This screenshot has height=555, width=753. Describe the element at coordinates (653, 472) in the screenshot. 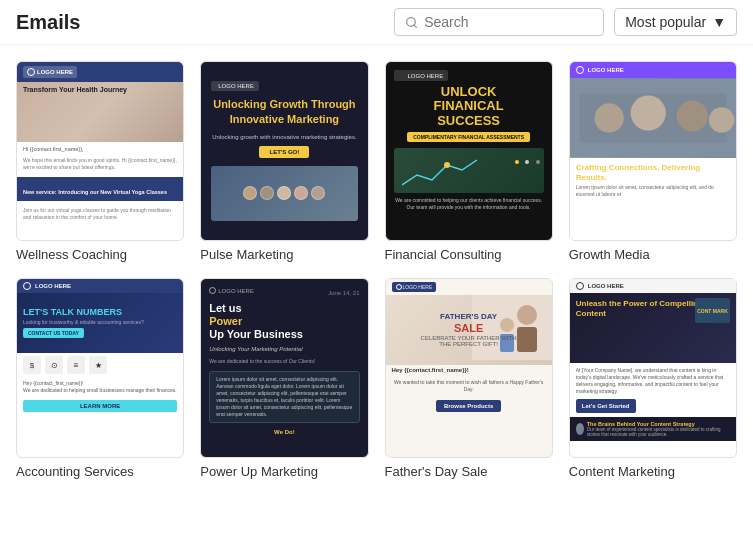

I see `template-label-content: Content Marketing` at that location.